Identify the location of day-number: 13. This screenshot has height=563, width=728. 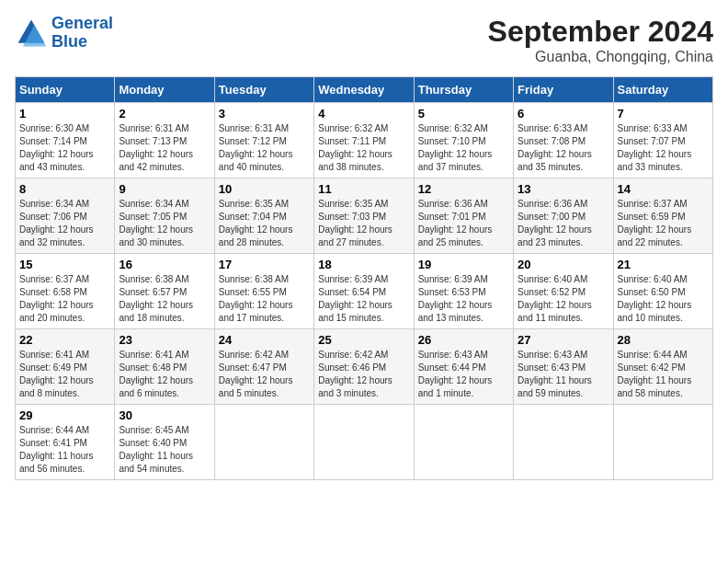
(563, 190).